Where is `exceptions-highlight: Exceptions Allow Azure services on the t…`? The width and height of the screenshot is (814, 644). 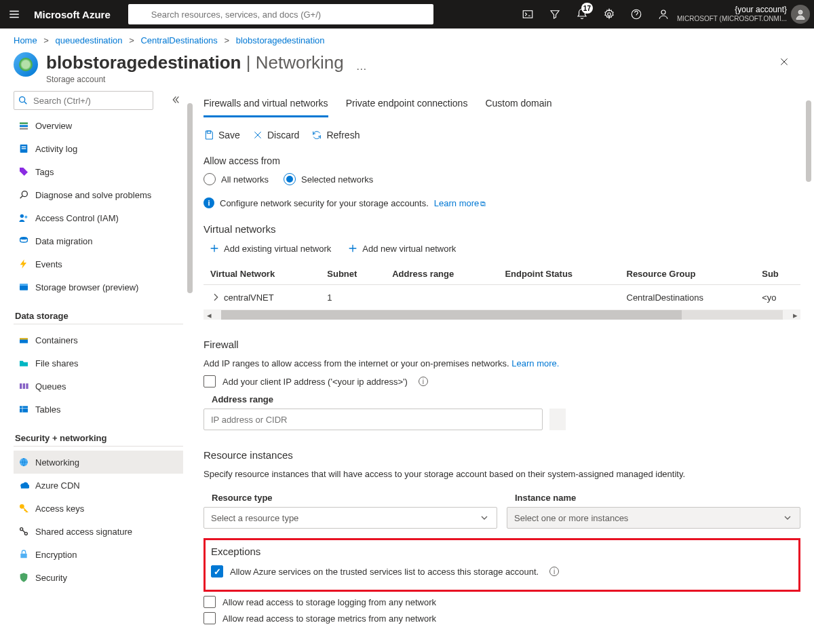
exceptions-highlight: Exceptions Allow Azure services on the t… is located at coordinates (502, 565).